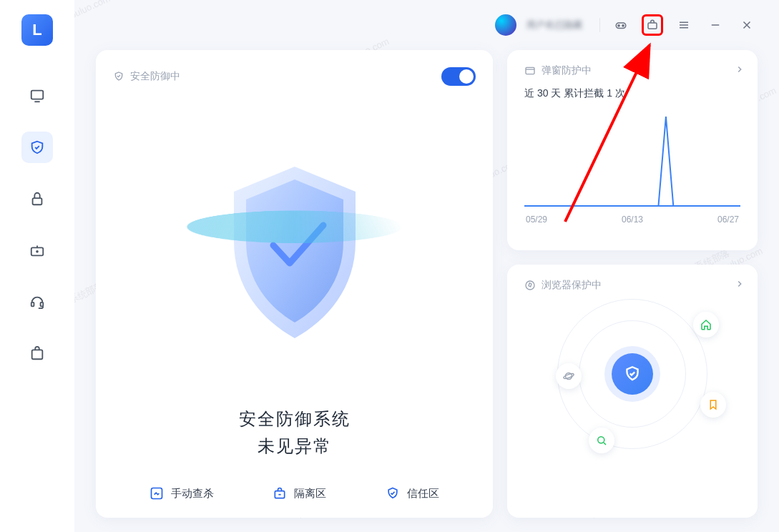 The image size is (779, 532). I want to click on trust-zone-button: 信任区, so click(412, 493).